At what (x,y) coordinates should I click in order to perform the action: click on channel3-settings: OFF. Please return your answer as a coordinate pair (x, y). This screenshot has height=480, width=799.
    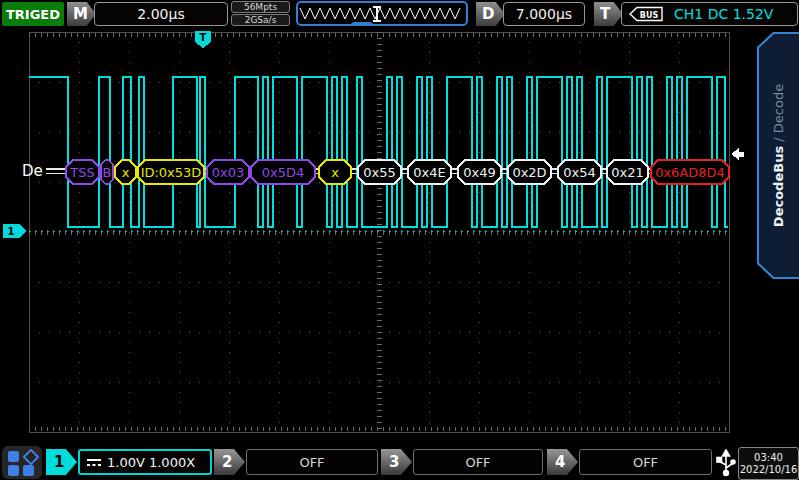
    Looking at the image, I should click on (478, 462).